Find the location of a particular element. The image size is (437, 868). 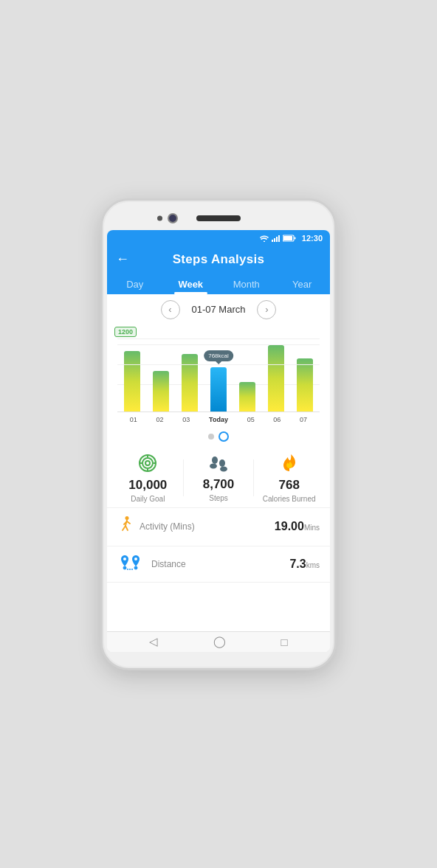

daily-goal-value: 10,000 is located at coordinates (148, 485).